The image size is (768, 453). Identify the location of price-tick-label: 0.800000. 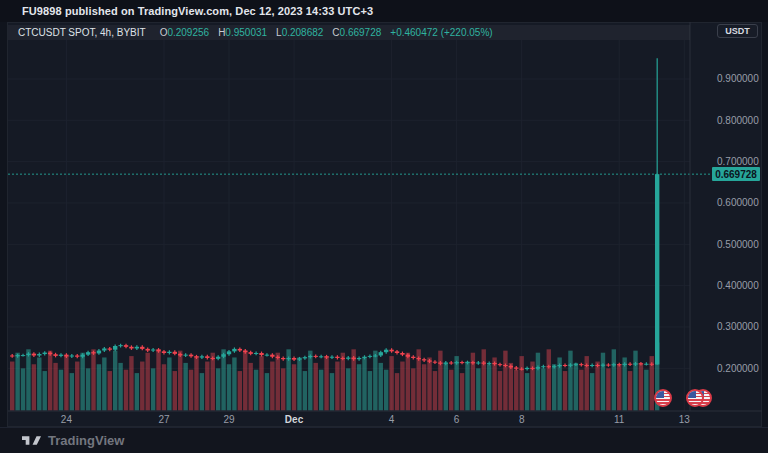
(738, 120).